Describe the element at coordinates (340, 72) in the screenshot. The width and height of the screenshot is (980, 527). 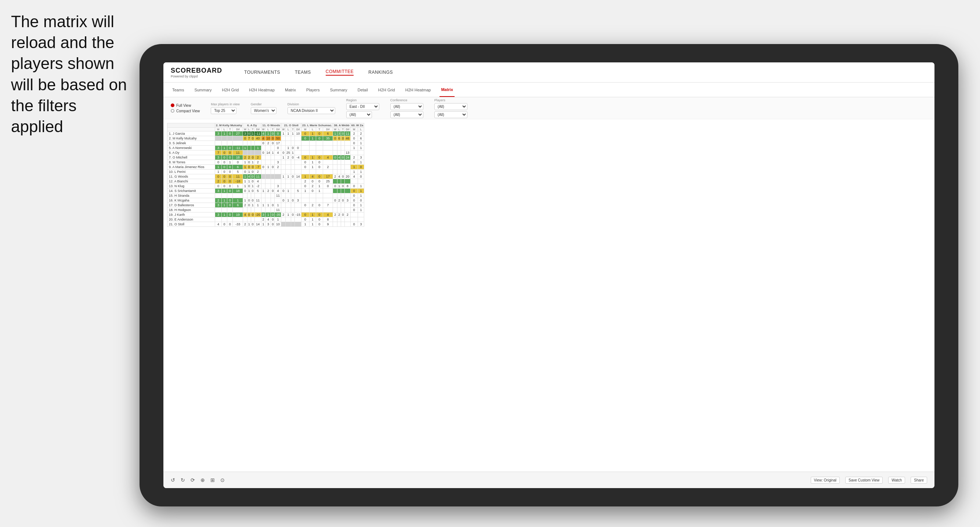
I see `nav-committee: COMMITTEE` at that location.